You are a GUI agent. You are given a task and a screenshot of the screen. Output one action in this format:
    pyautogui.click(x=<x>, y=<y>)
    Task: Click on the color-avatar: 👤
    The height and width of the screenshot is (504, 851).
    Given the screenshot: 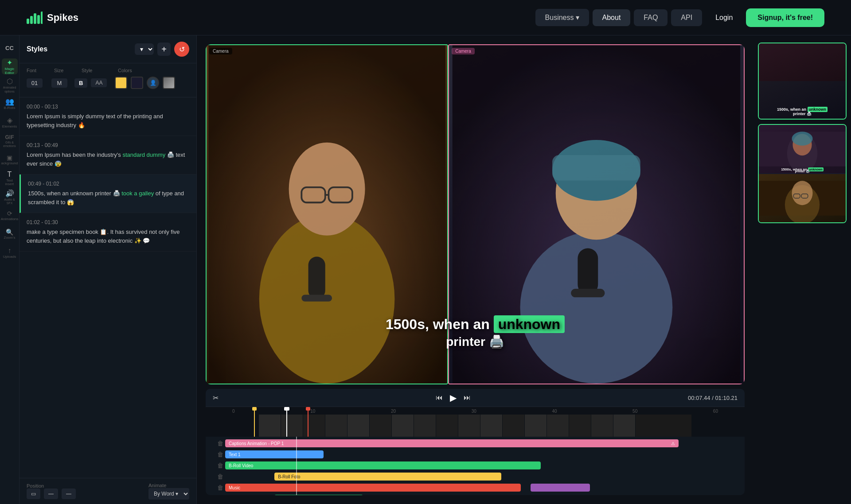 What is the action you would take?
    pyautogui.click(x=153, y=83)
    